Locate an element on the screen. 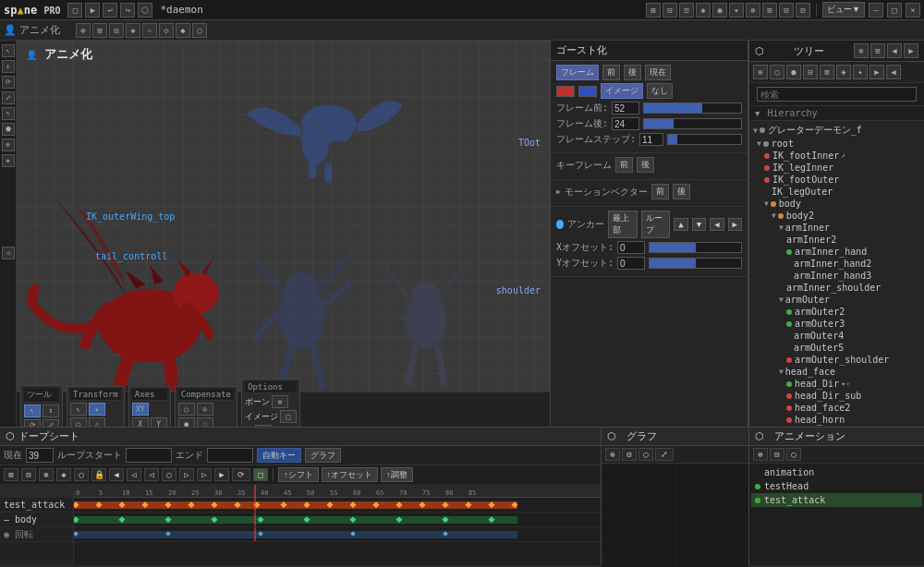  axes-btn-2: X is located at coordinates (140, 422).